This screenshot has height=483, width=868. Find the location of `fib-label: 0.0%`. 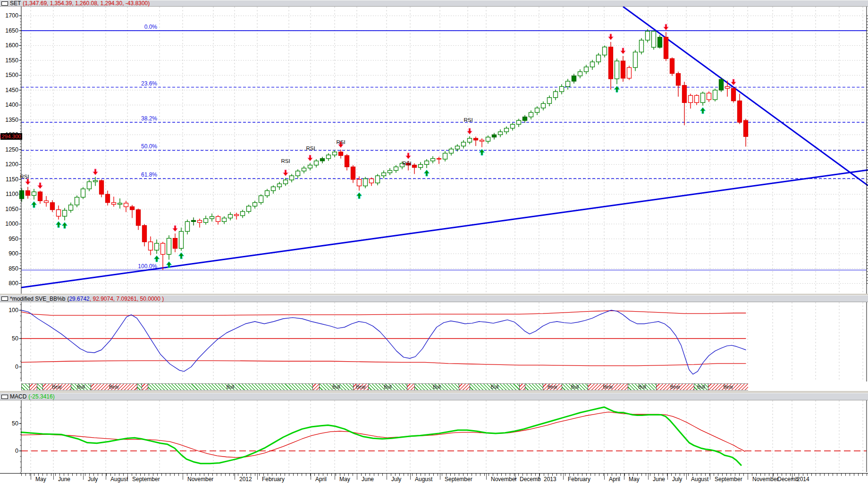

fib-label: 0.0% is located at coordinates (151, 27).